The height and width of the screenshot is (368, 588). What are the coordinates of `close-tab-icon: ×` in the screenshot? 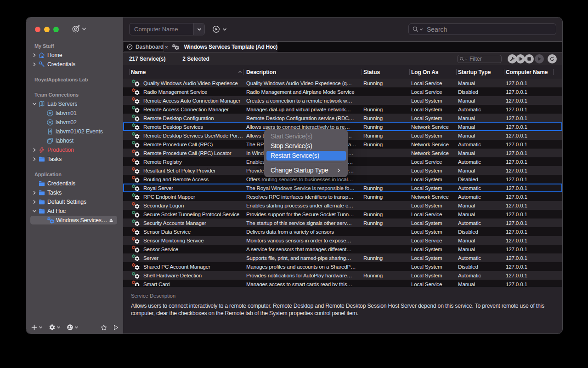 It's located at (166, 47).